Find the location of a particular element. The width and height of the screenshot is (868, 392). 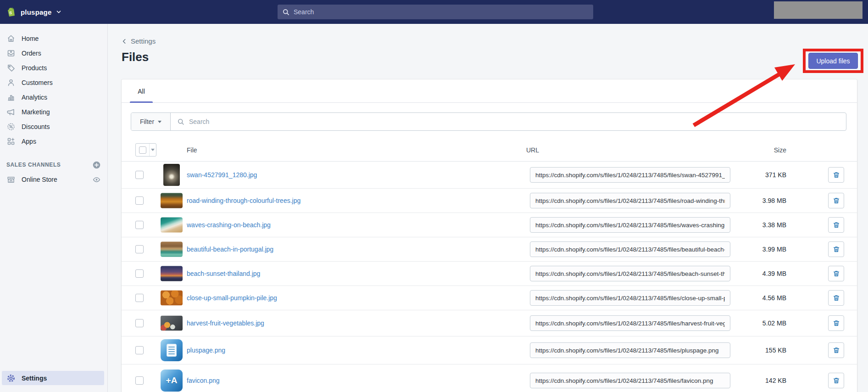

file-link: harvest-fruit-vegetables.jpg is located at coordinates (226, 323).